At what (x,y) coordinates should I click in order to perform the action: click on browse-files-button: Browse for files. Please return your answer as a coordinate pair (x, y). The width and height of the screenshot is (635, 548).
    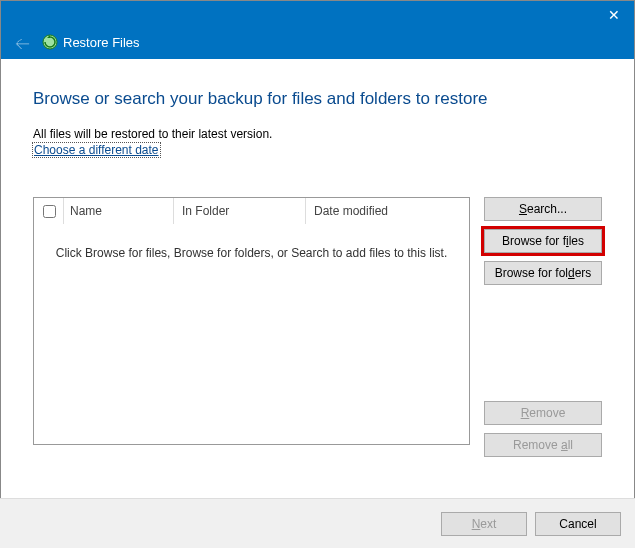
    Looking at the image, I should click on (543, 241).